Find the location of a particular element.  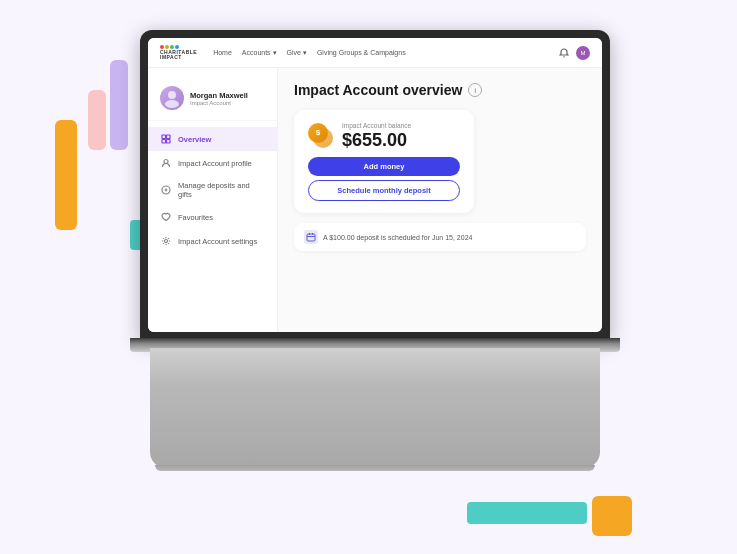

balance-card: $ Impact Account balance $655.00 Add mon… is located at coordinates (384, 162).